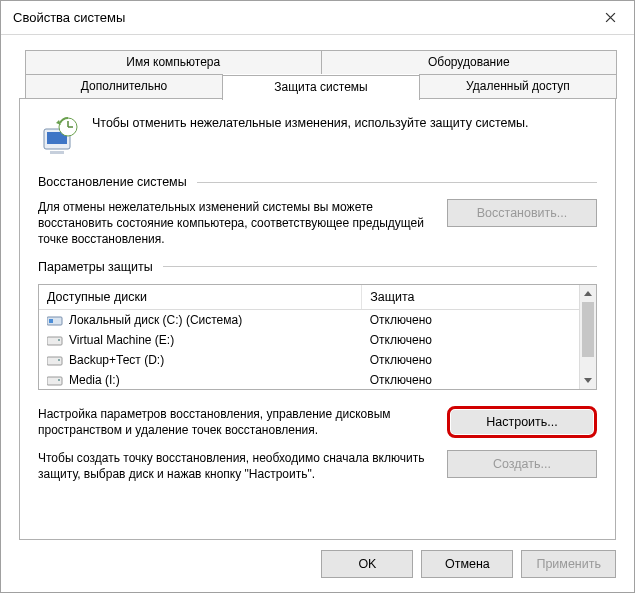 Image resolution: width=635 pixels, height=593 pixels. I want to click on intro-row: Чтобы отменить нежелательные изменения, …, so click(318, 136).